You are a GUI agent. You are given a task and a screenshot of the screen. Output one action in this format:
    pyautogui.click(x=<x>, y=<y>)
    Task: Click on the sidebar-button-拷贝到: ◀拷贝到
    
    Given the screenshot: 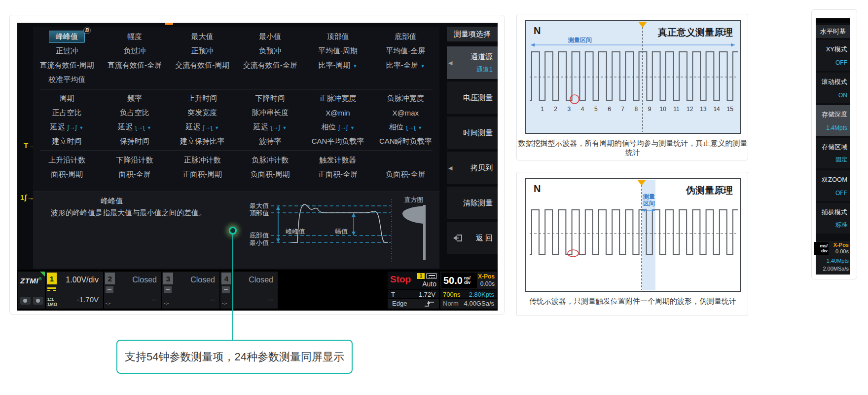 What is the action you would take?
    pyautogui.click(x=472, y=168)
    